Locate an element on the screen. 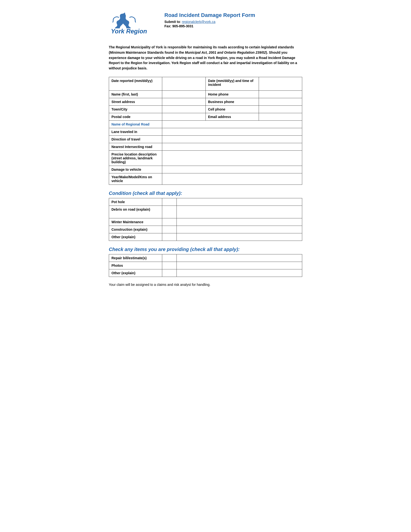 This screenshot has height=532, width=411. main-form-table: Date reported (mm/dd/yy) Date (mm/dd/yy)… is located at coordinates (206, 131).